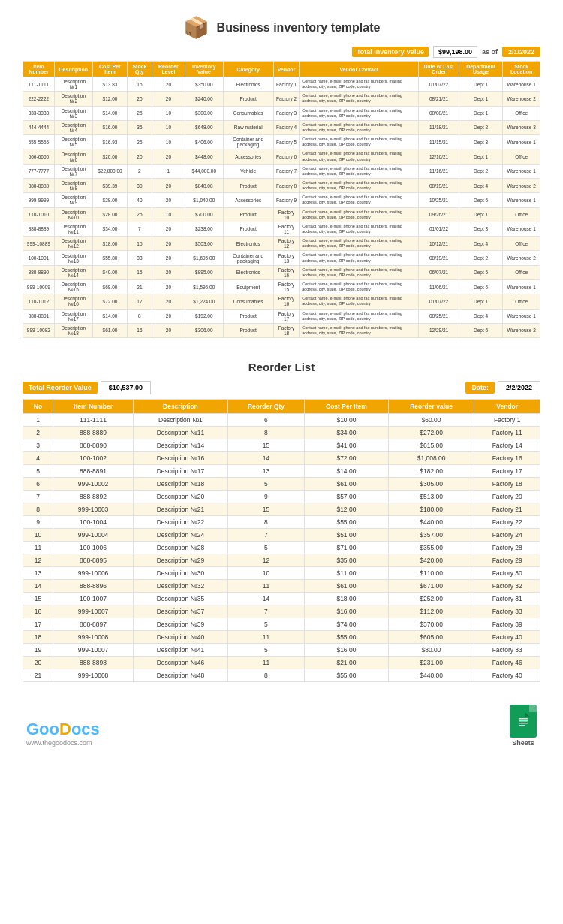 This screenshot has width=563, height=924. What do you see at coordinates (168, 143) in the screenshot?
I see `table-cell: 10` at bounding box center [168, 143].